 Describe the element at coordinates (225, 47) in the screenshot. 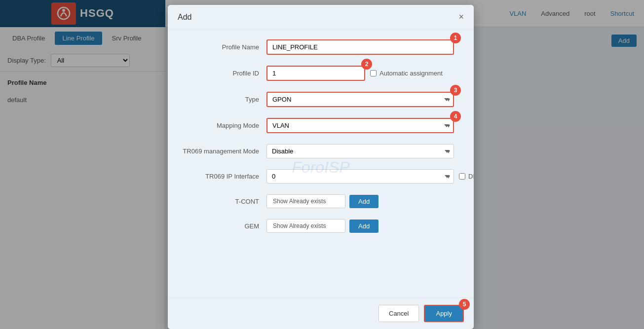

I see `profile-name-label: Profile Name` at that location.